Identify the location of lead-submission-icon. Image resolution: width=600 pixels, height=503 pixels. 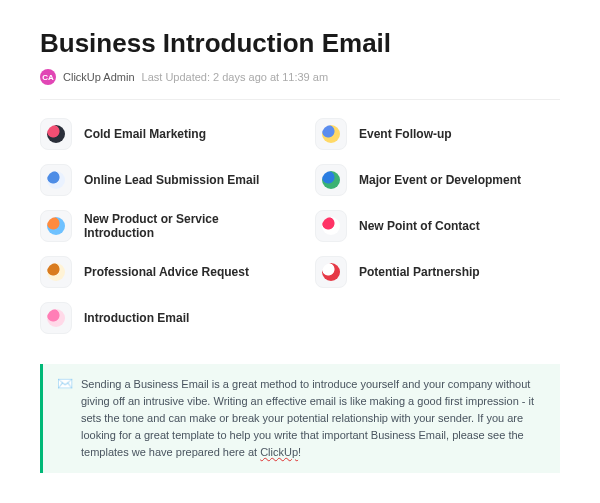
(56, 180).